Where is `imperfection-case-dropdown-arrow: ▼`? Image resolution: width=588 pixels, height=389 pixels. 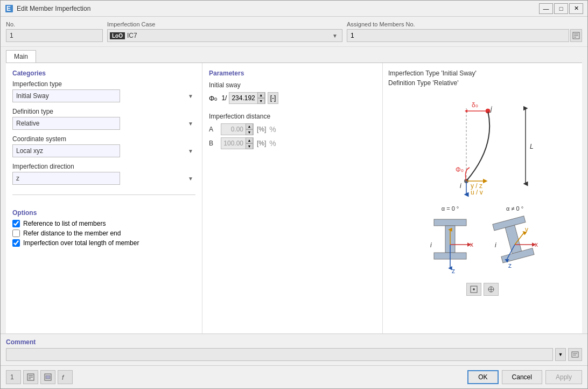 imperfection-case-dropdown-arrow: ▼ is located at coordinates (335, 36).